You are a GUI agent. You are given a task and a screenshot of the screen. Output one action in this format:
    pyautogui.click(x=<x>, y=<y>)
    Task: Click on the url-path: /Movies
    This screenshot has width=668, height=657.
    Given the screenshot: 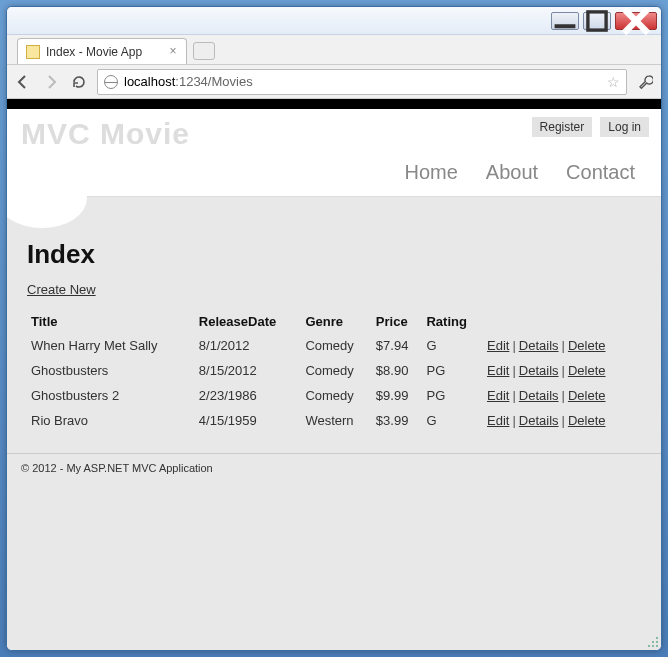 What is the action you would take?
    pyautogui.click(x=230, y=82)
    